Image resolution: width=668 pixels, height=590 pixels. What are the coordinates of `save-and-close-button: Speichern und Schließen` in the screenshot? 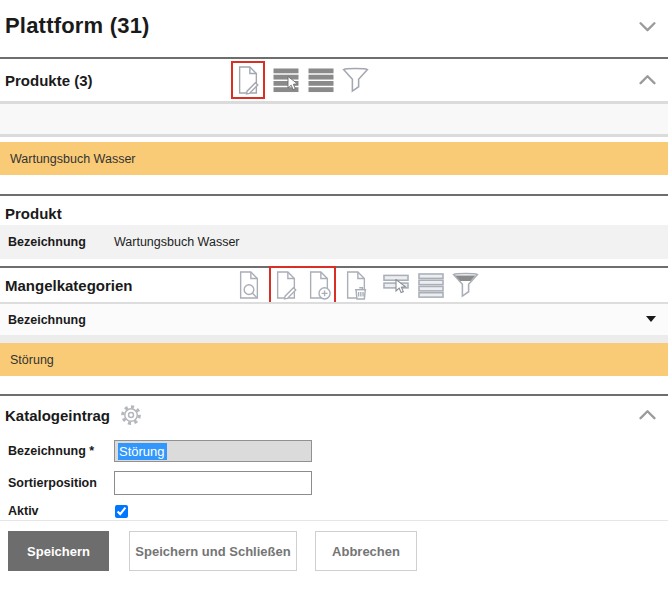 It's located at (213, 551).